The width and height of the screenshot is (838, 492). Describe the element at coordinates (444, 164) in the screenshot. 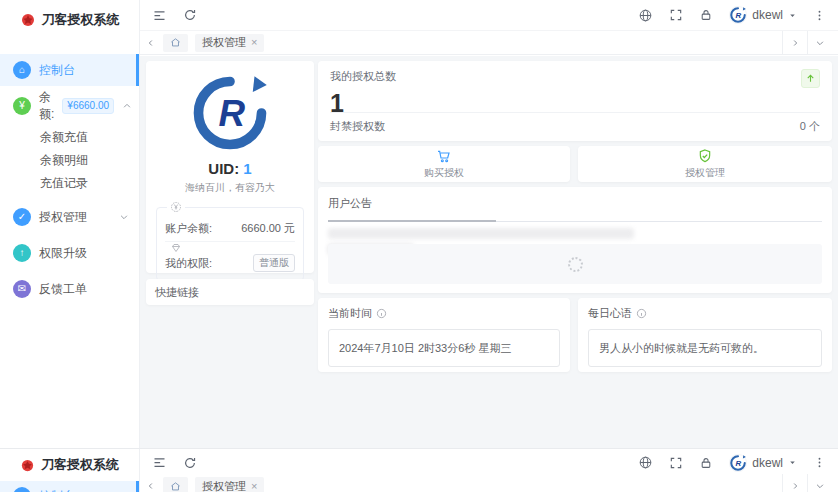

I see `buy-auth-card: 购买授权` at that location.